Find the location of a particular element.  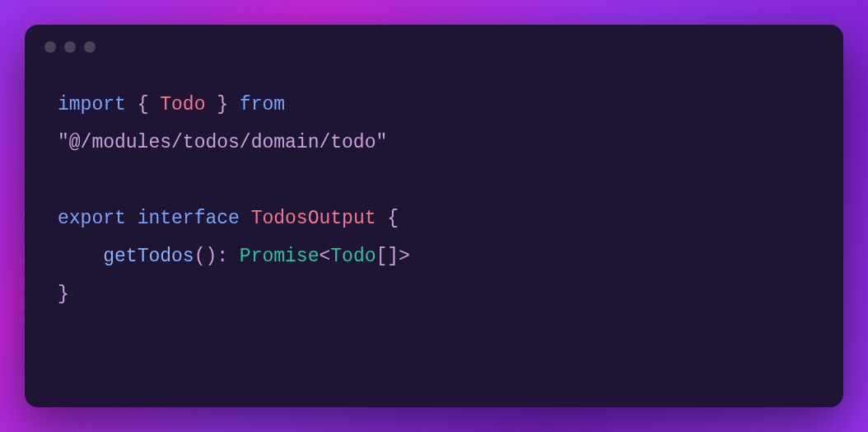

keyword-interface: interface is located at coordinates (189, 218).